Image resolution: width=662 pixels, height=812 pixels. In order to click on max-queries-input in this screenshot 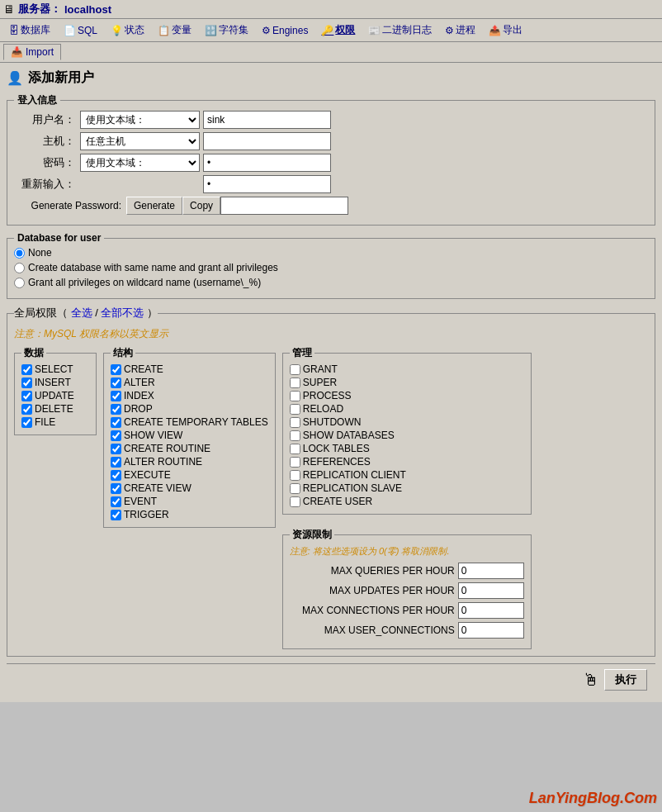, I will do `click(491, 571)`.